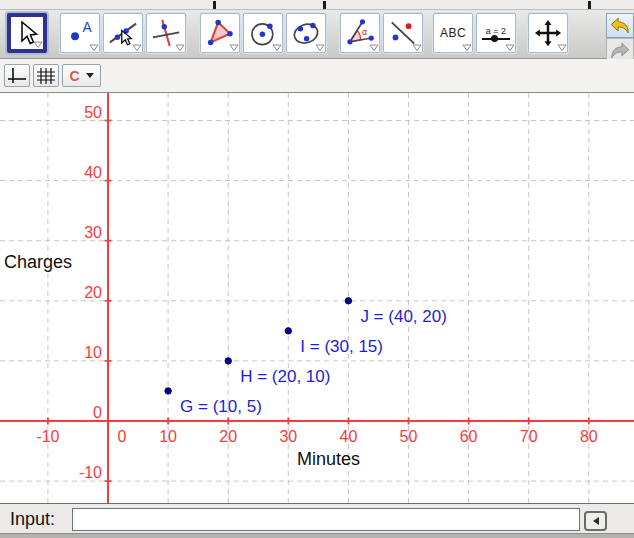 The width and height of the screenshot is (634, 538). What do you see at coordinates (90, 472) in the screenshot?
I see `y-tick-label: -10` at bounding box center [90, 472].